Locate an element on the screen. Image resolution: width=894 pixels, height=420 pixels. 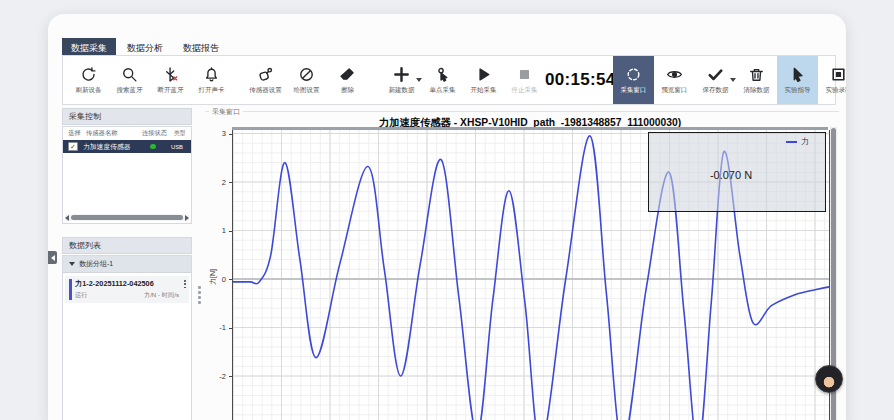
record-icon is located at coordinates (838, 74).